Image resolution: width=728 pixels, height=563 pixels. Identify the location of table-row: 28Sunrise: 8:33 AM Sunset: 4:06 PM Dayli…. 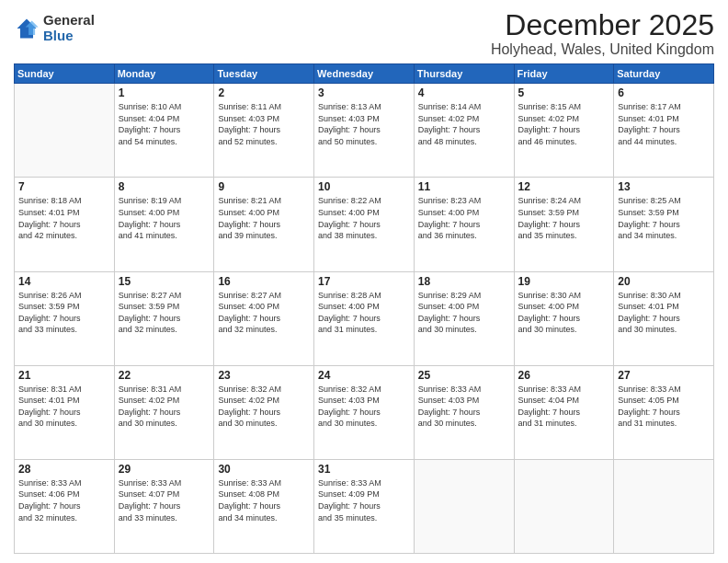
(64, 506).